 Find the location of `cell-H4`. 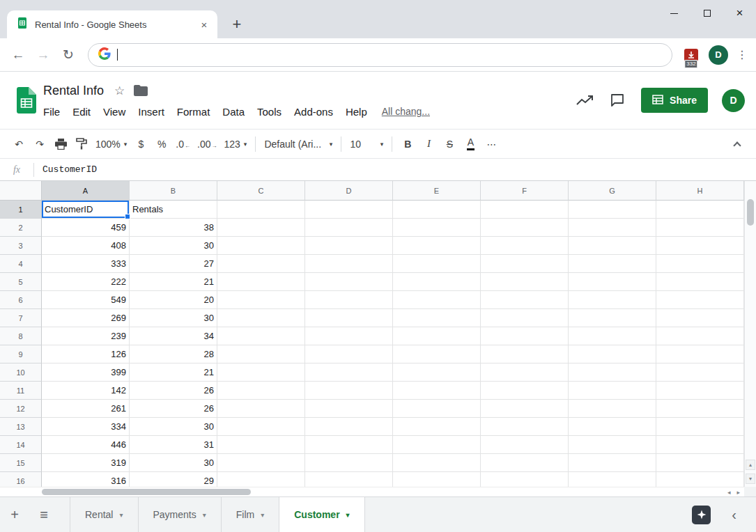

cell-H4 is located at coordinates (700, 264).